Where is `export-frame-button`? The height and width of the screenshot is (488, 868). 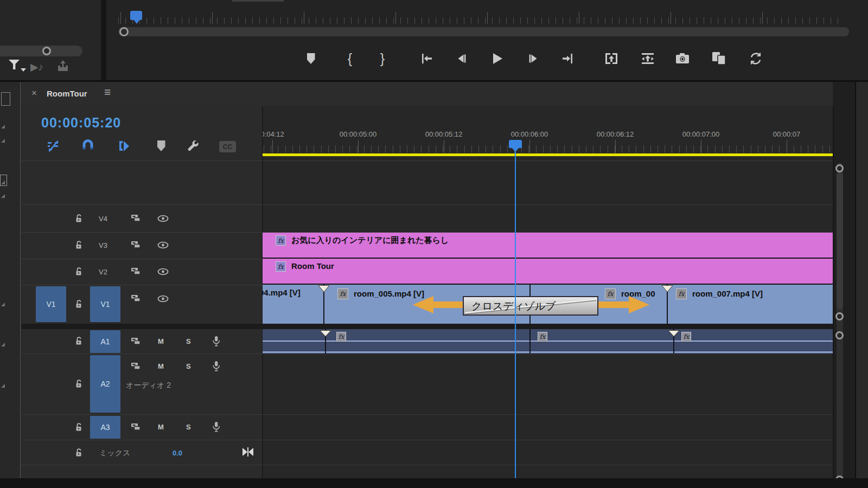 export-frame-button is located at coordinates (682, 59).